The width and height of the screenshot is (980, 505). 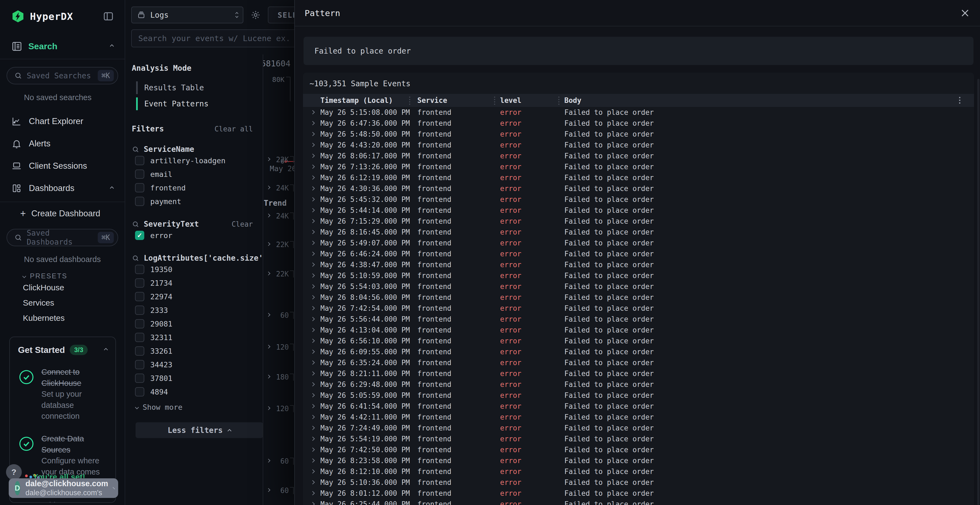 I want to click on filter-option: 34423, so click(x=197, y=365).